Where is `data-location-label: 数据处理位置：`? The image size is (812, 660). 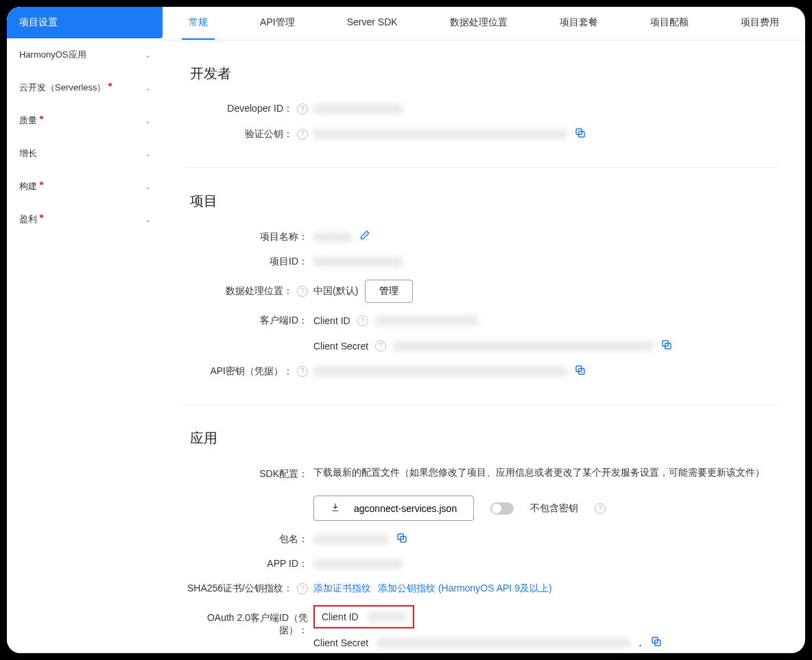
data-location-label: 数据处理位置： is located at coordinates (259, 291).